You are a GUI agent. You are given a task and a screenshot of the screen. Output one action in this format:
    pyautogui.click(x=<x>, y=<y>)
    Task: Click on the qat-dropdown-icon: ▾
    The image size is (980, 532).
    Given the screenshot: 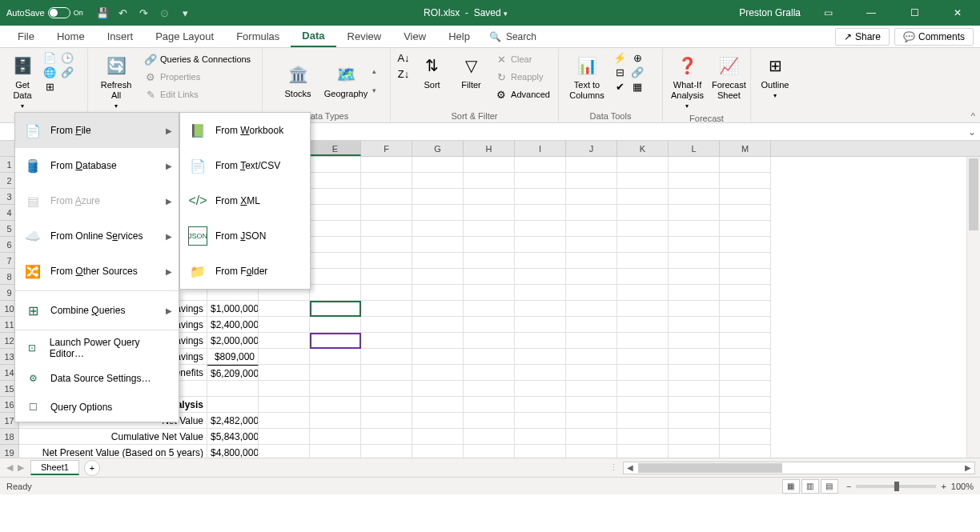 What is the action you would take?
    pyautogui.click(x=186, y=13)
    